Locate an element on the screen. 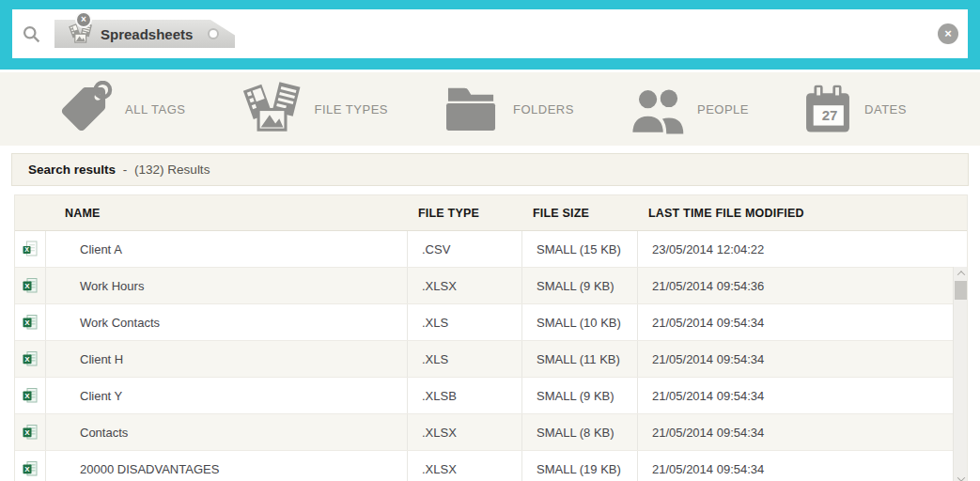 The image size is (980, 481). filter-folders: FOLDERS is located at coordinates (508, 109).